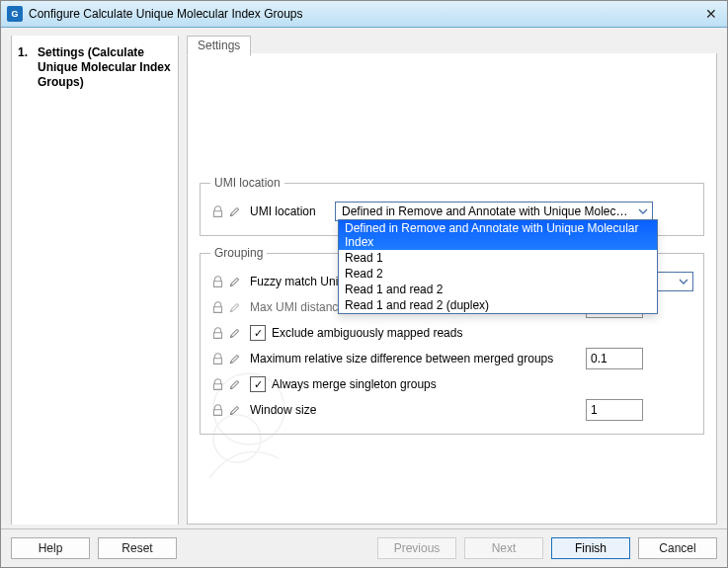  What do you see at coordinates (498, 274) in the screenshot?
I see `umi-option-2: Read 2` at bounding box center [498, 274].